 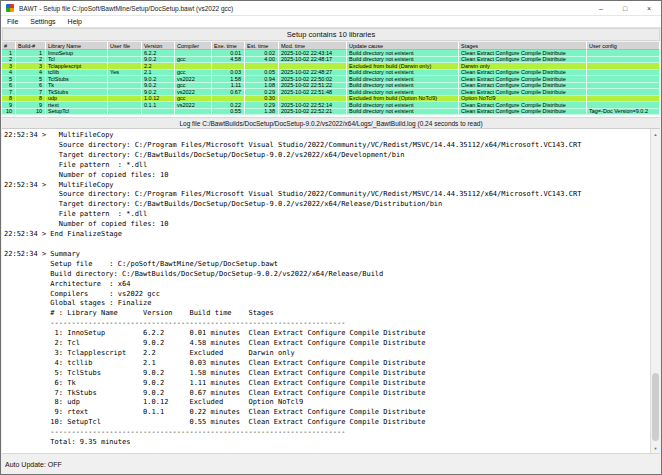 What do you see at coordinates (624, 46) in the screenshot?
I see `column-header-config: User config` at bounding box center [624, 46].